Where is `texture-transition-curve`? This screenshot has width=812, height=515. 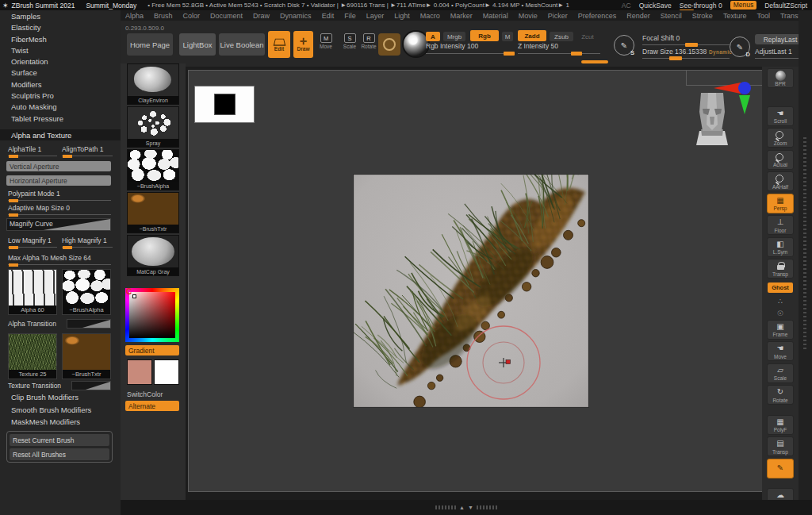 texture-transition-curve is located at coordinates (91, 386).